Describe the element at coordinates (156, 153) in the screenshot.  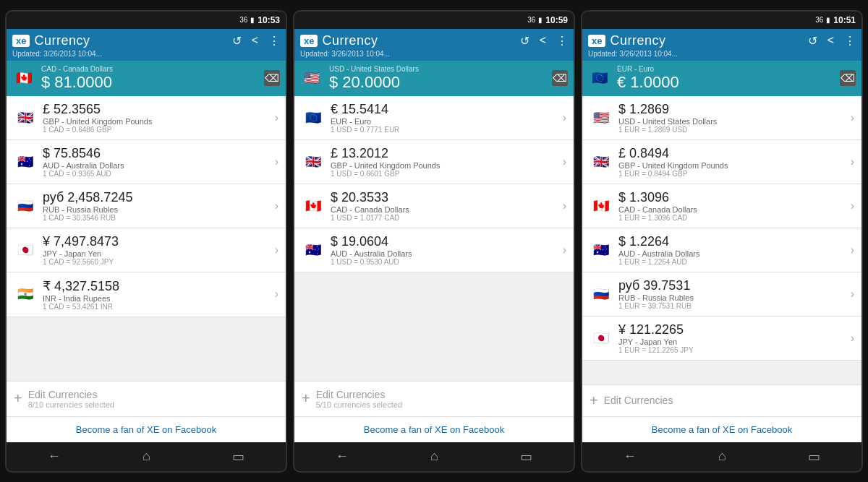
I see `currency-value: $ 75.8546` at that location.